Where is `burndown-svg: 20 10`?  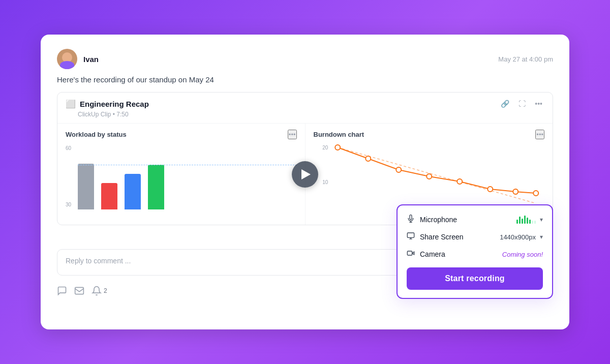
burndown-svg: 20 10 is located at coordinates (429, 176).